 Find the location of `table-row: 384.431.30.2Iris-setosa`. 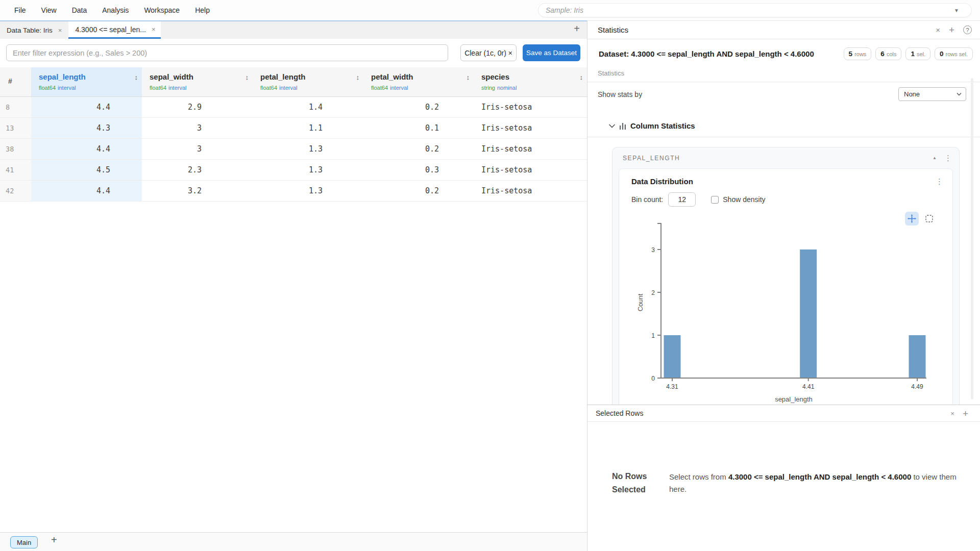

table-row: 384.431.30.2Iris-setosa is located at coordinates (293, 149).